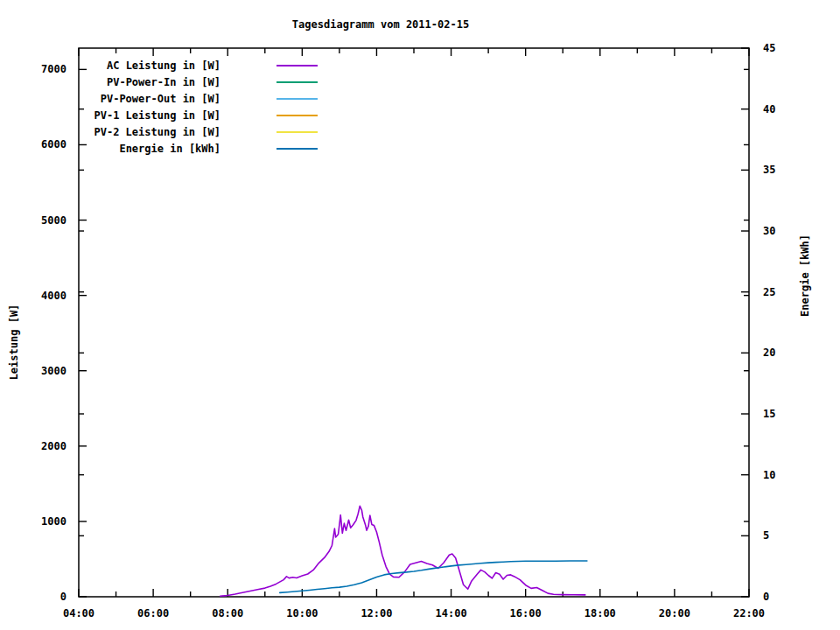 The width and height of the screenshot is (840, 630). What do you see at coordinates (54, 296) in the screenshot?
I see `y-tick-label: 4000` at bounding box center [54, 296].